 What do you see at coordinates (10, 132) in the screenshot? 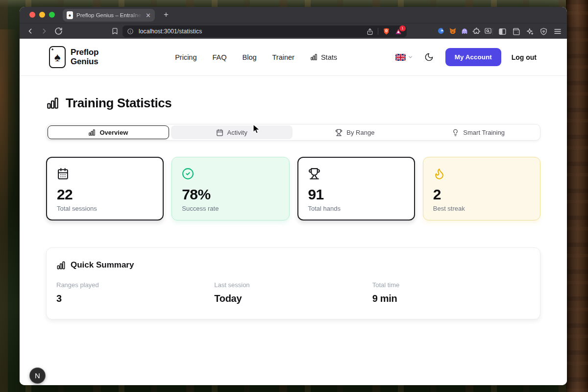
I see `wallpaper-light` at bounding box center [10, 132].